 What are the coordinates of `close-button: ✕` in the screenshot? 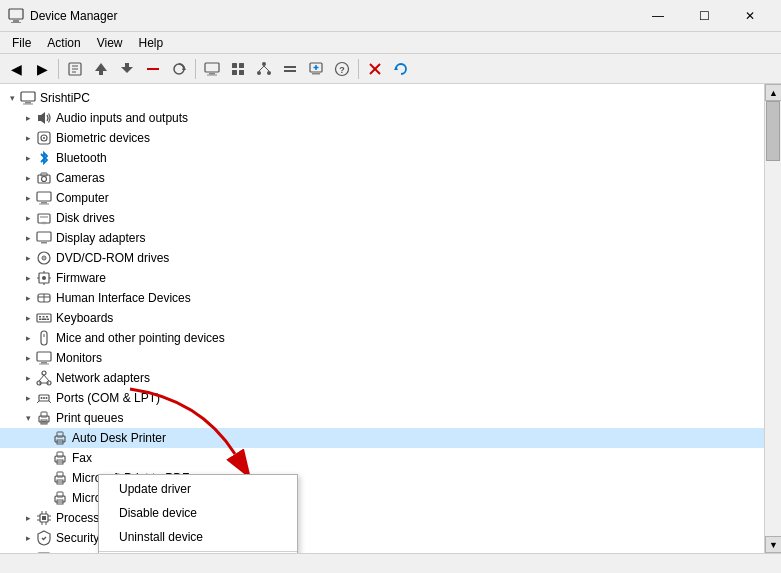 It's located at (750, 16).